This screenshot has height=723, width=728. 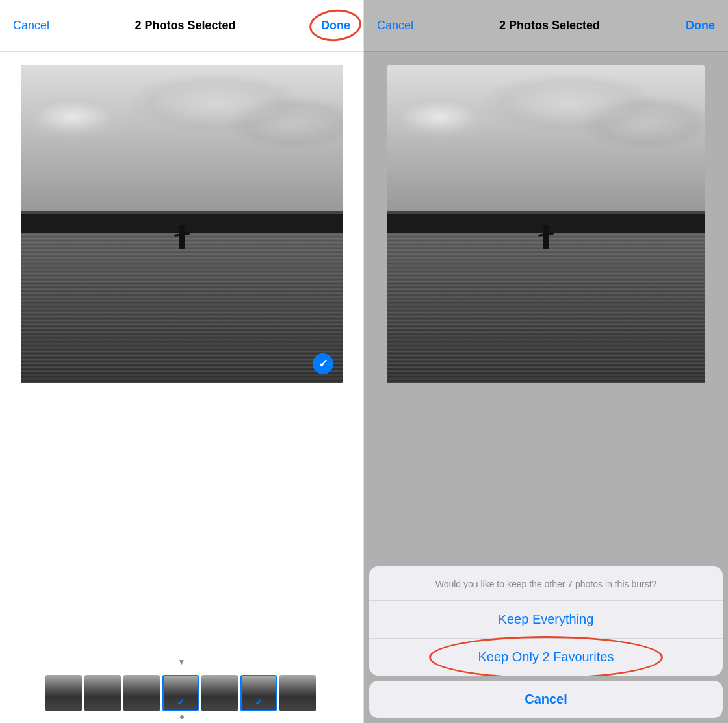 What do you see at coordinates (546, 138) in the screenshot?
I see `right-sky-layer` at bounding box center [546, 138].